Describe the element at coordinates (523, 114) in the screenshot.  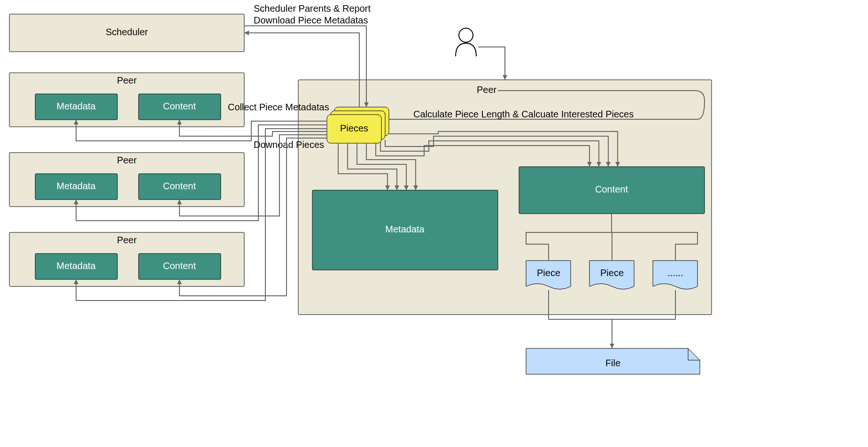
I see `label-calculate: Calculate Piece Length & Calcuate Intere…` at that location.